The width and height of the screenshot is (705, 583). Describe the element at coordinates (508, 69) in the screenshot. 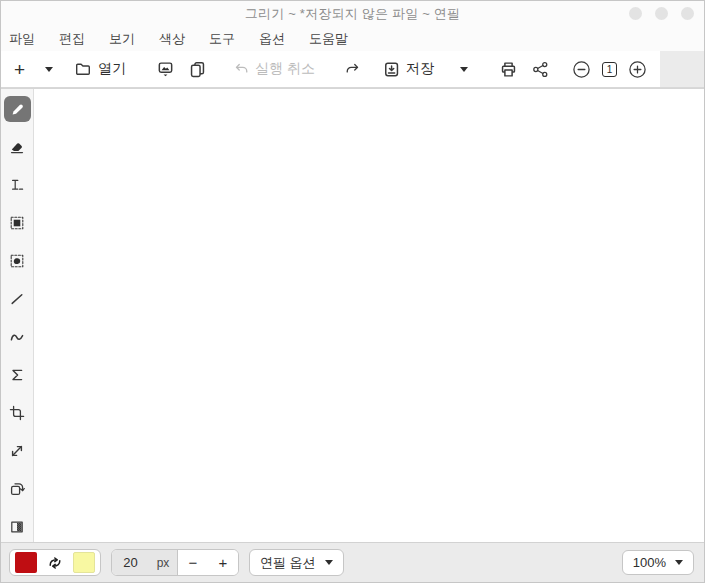

I see `print-button` at that location.